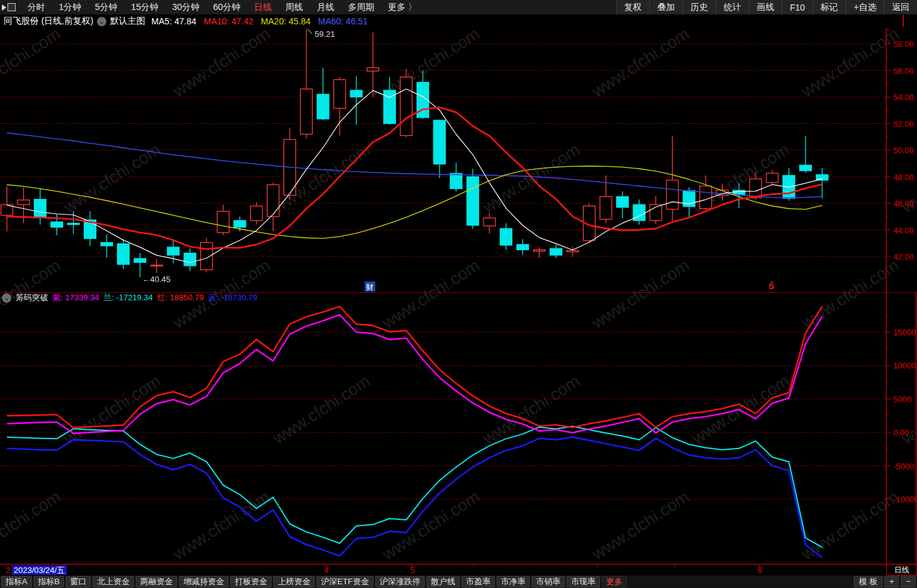 This screenshot has width=917, height=588. I want to click on period-item-1: 分时, so click(36, 8).